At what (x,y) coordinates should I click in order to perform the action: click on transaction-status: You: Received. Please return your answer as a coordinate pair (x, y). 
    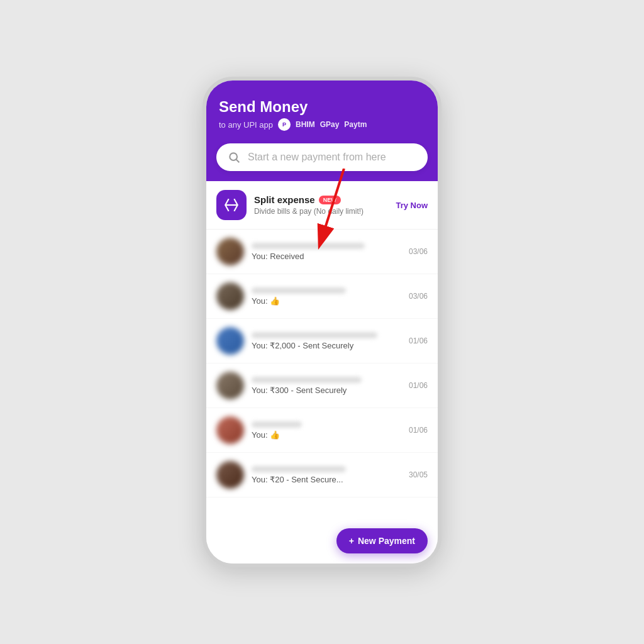
    Looking at the image, I should click on (326, 257).